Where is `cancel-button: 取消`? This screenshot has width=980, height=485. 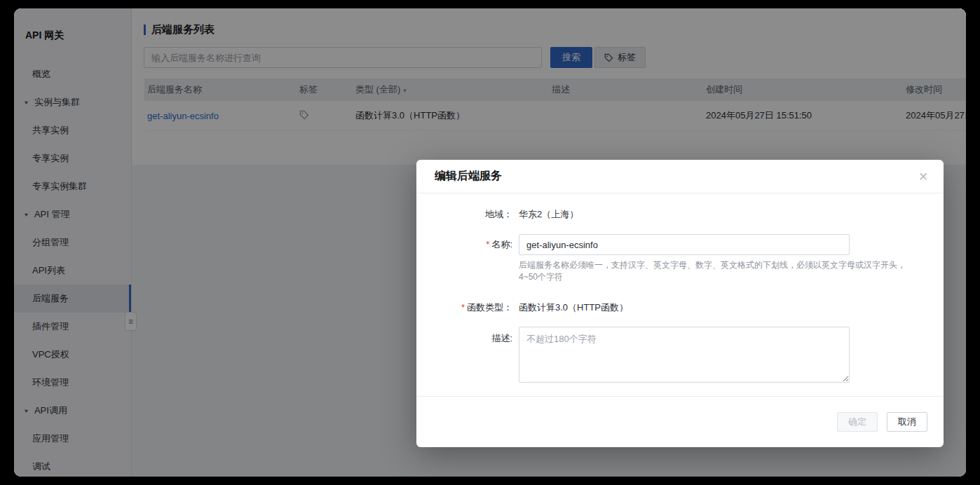
cancel-button: 取消 is located at coordinates (907, 422).